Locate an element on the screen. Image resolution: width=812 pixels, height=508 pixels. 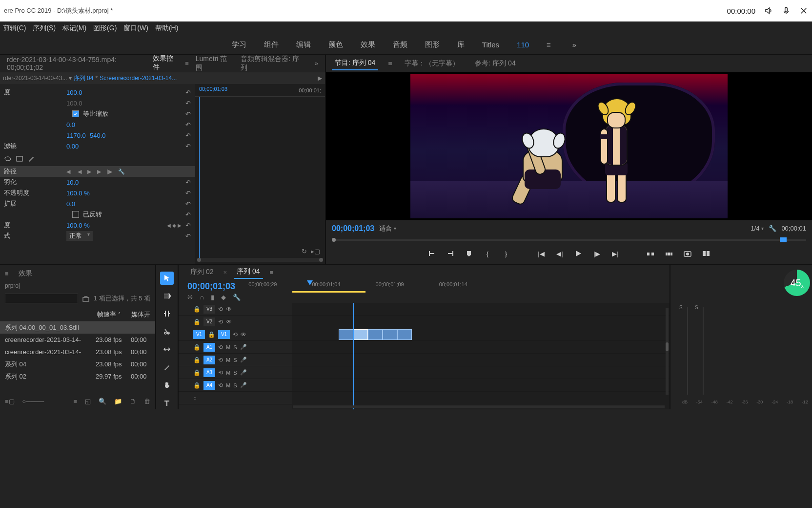
project-search-input is located at coordinates (41, 298).